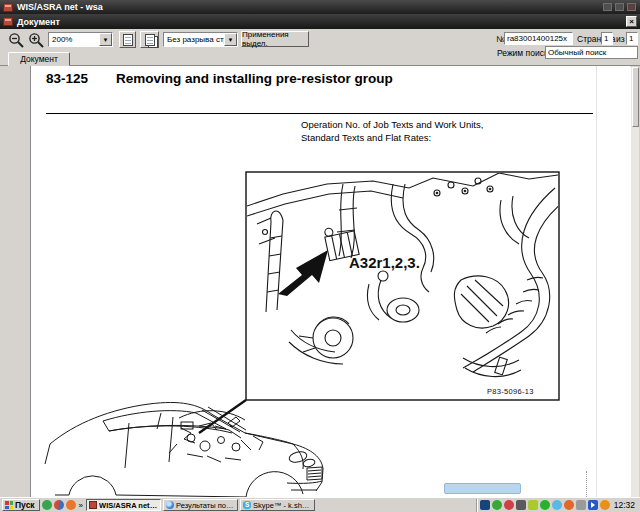  I want to click on zoom-in-icon, so click(36, 40).